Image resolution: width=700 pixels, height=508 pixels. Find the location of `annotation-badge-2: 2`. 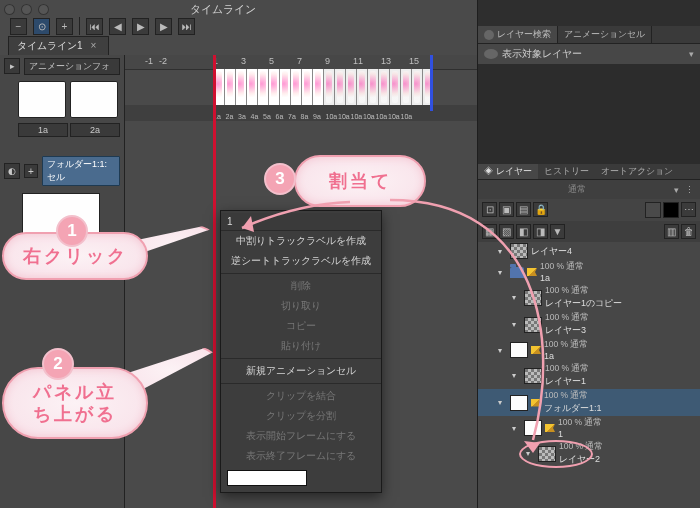

annotation-badge-2: 2 is located at coordinates (58, 364).